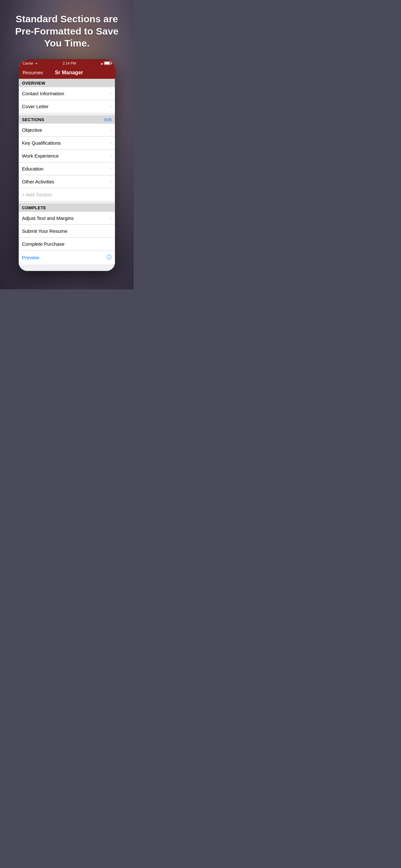 This screenshot has width=401, height=868. What do you see at coordinates (67, 182) in the screenshot?
I see `list-item: Other Activities ›` at bounding box center [67, 182].